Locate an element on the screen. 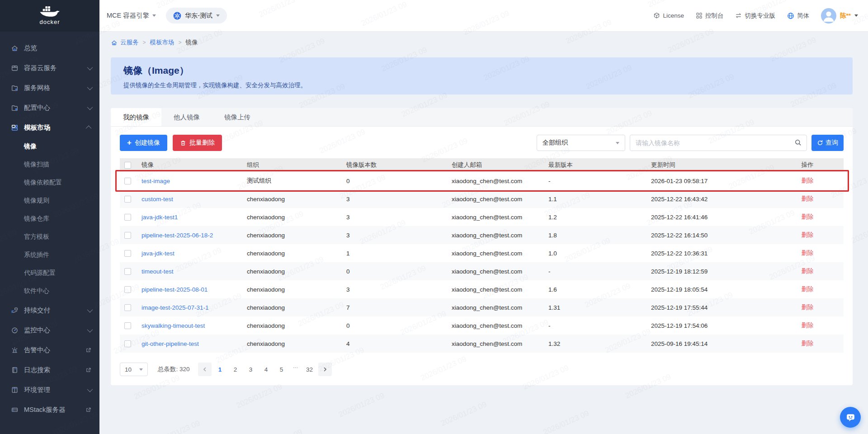 This screenshot has height=434, width=868. sidebar-item-config-center: 配置中心 is located at coordinates (50, 108).